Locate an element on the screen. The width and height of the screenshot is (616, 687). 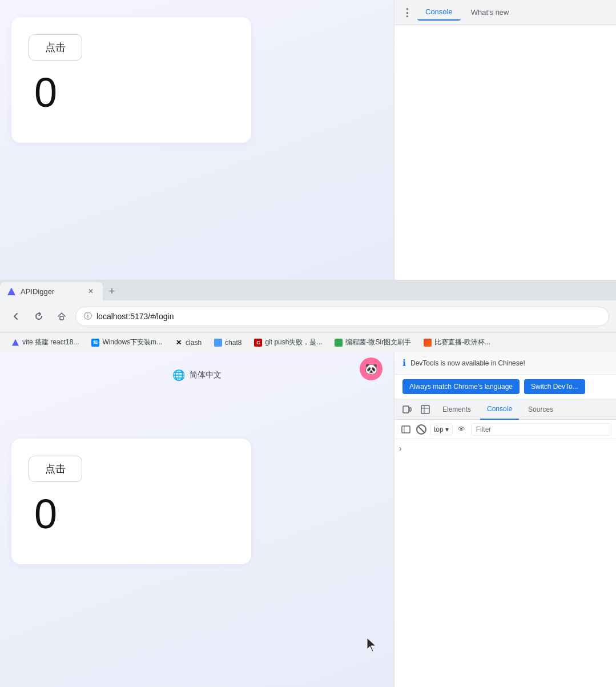
devtools-panel-top: ⋮ Console What's new is located at coordinates (505, 140).